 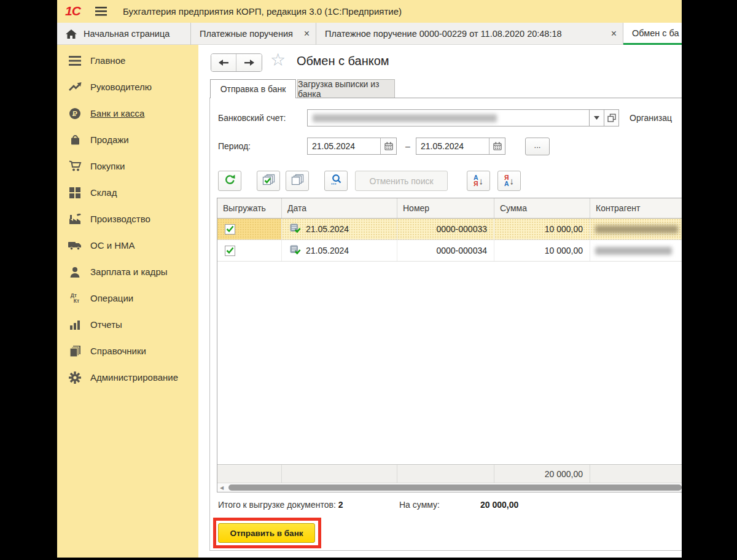 I want to click on history-nav-group, so click(x=236, y=63).